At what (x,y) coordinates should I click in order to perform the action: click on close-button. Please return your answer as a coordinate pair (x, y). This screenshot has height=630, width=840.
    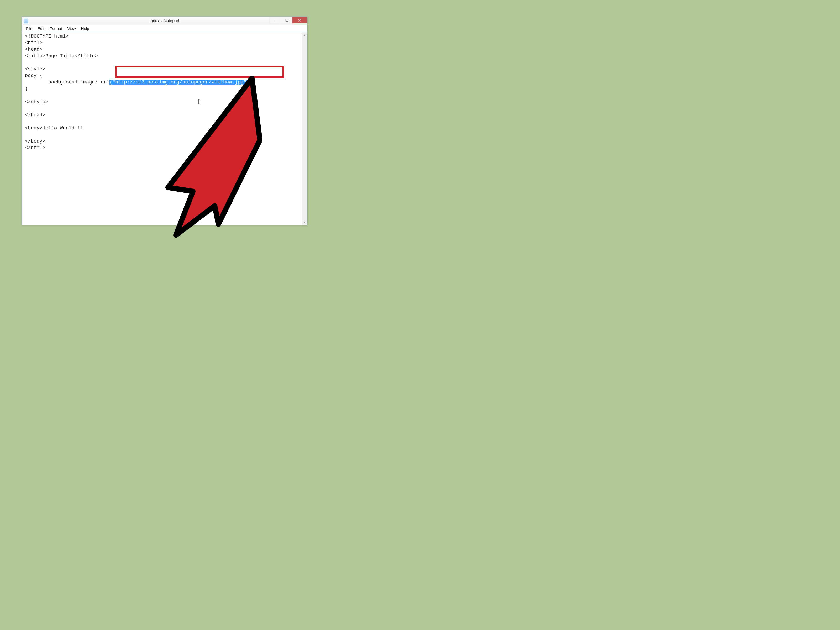
    Looking at the image, I should click on (299, 20).